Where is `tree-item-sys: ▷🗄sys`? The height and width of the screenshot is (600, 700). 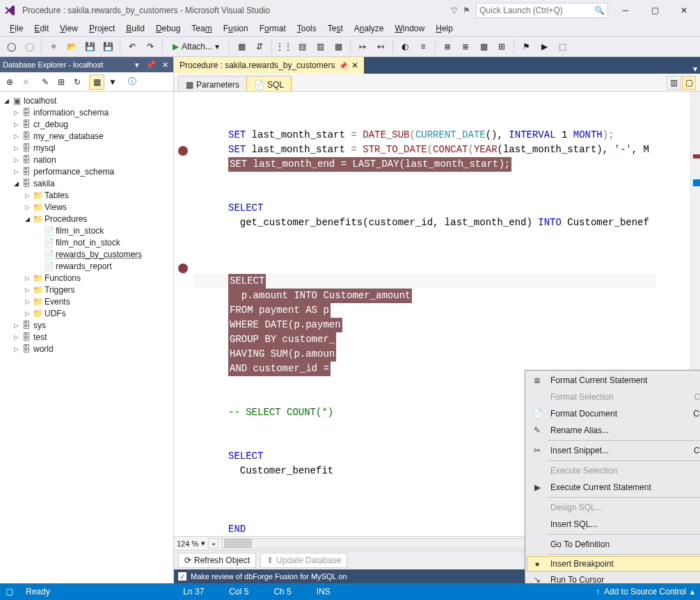 tree-item-sys: ▷🗄sys is located at coordinates (86, 325).